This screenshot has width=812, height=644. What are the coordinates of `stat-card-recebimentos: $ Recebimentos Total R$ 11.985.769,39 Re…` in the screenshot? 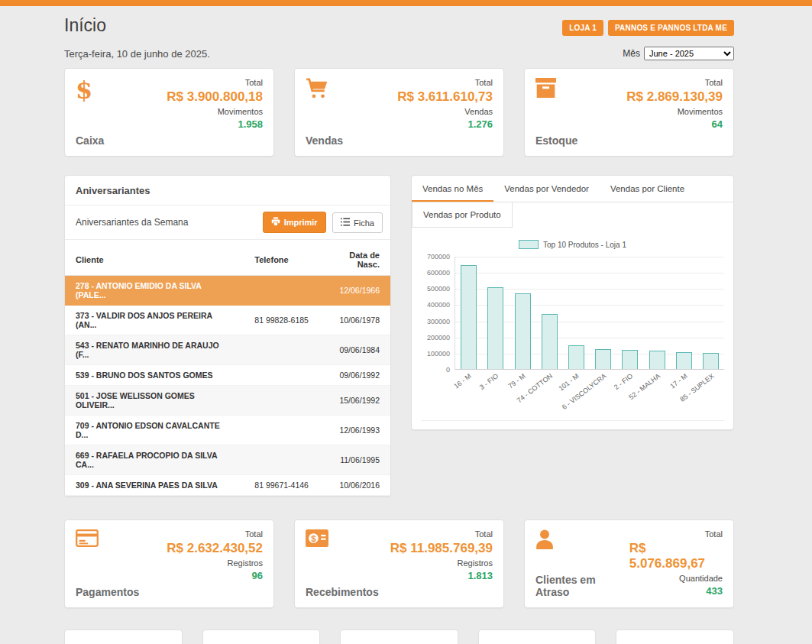 It's located at (399, 564).